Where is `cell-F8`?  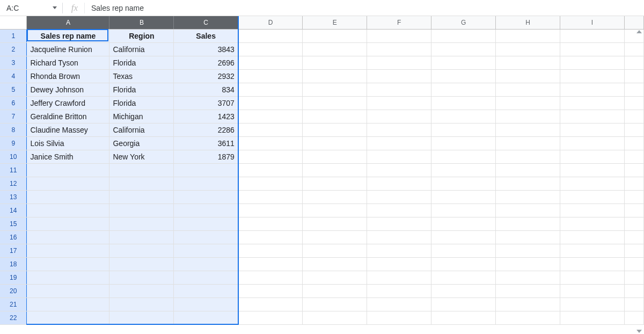 cell-F8 is located at coordinates (399, 130).